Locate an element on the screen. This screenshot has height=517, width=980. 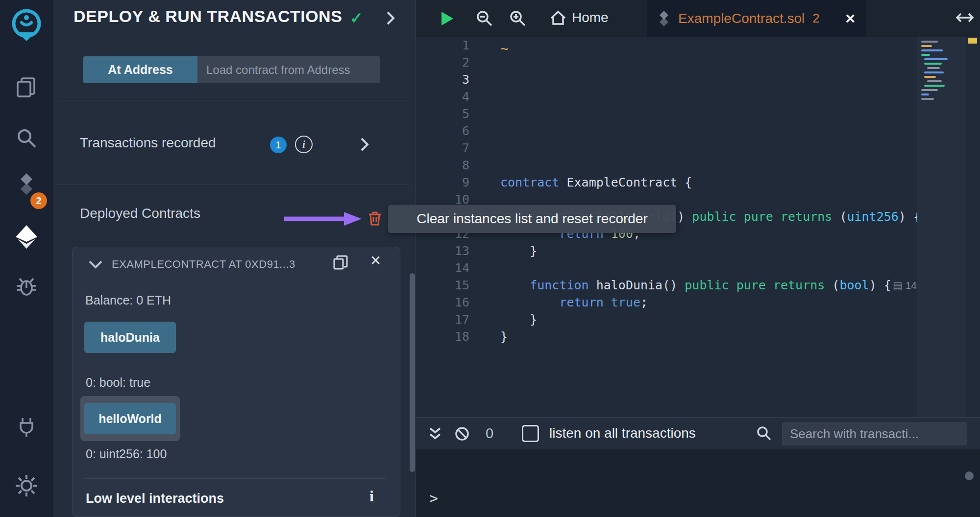
minimap is located at coordinates (942, 227).